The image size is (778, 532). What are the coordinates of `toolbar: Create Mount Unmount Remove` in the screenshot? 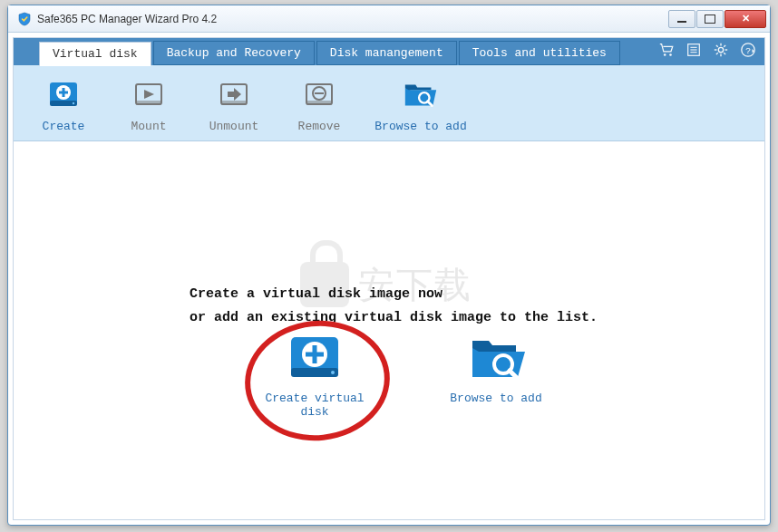 It's located at (389, 103).